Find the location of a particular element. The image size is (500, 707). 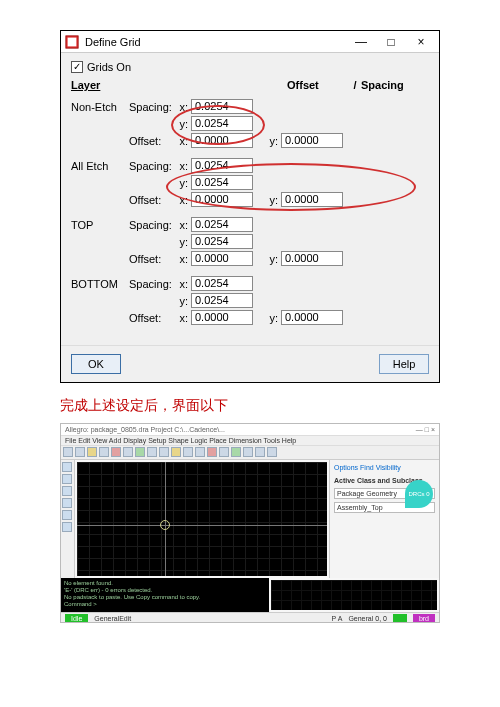

header-offset: Offset is located at coordinates (318, 85).